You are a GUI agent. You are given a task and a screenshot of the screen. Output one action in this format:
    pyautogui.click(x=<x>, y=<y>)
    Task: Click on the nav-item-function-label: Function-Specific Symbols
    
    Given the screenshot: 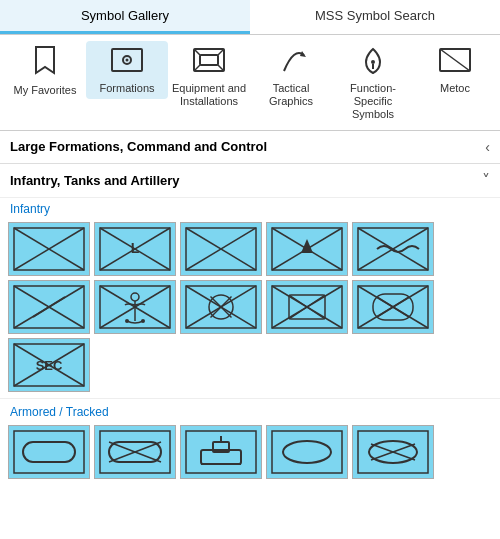 What is the action you would take?
    pyautogui.click(x=373, y=102)
    